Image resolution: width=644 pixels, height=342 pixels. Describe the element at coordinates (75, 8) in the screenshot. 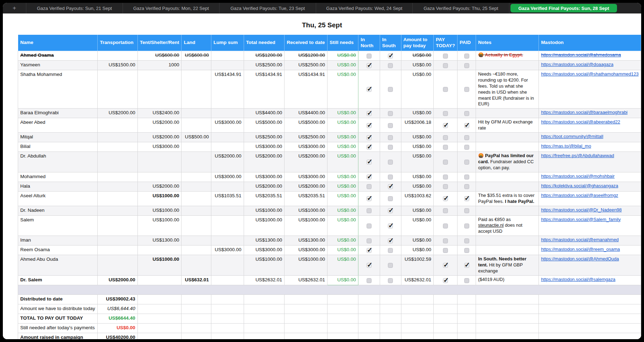

I see `tab-gaza-payouts-sun-21: Gaza Verified Payouts: Sun, 21 Sept` at that location.